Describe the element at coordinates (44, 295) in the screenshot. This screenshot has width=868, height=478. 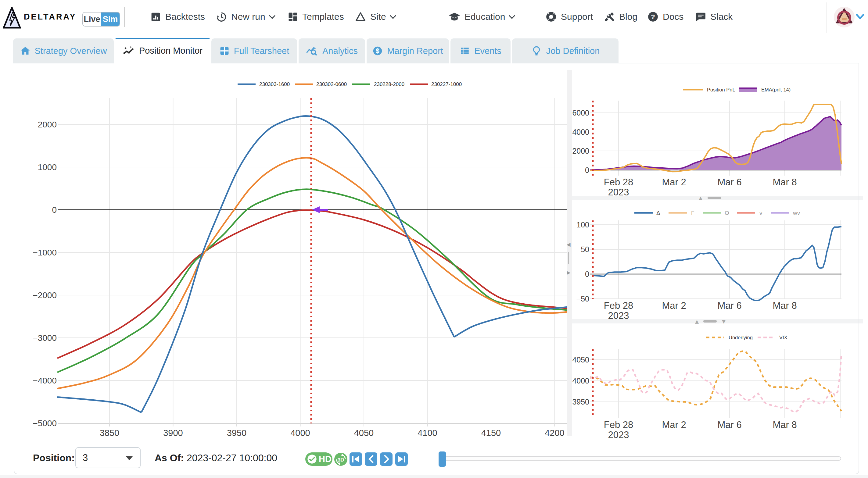
I see `svg-text: −2000` at that location.